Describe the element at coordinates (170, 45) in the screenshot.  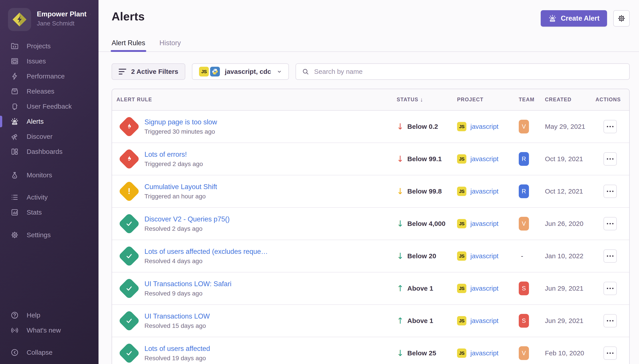
I see `tab-history: History` at that location.